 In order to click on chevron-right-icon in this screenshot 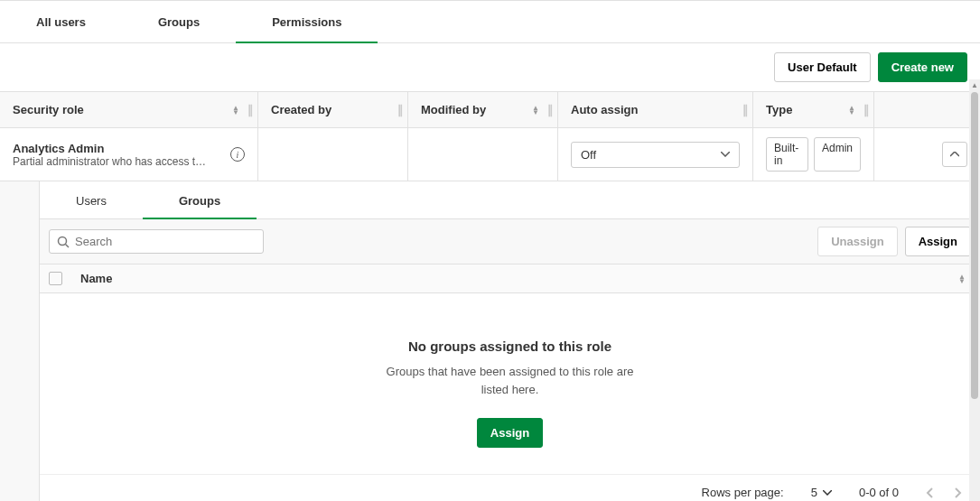, I will do `click(958, 493)`.